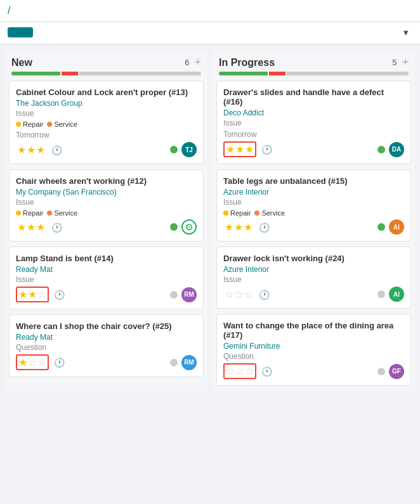 Image resolution: width=420 pixels, height=504 pixels. I want to click on tag-label: Service, so click(66, 213).